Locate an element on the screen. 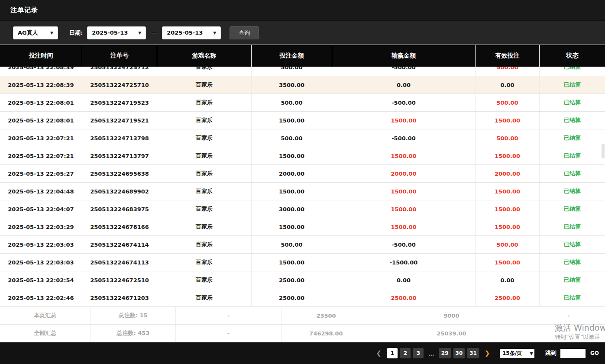 The height and width of the screenshot is (364, 605). cell-order: 250513224713797 is located at coordinates (120, 156).